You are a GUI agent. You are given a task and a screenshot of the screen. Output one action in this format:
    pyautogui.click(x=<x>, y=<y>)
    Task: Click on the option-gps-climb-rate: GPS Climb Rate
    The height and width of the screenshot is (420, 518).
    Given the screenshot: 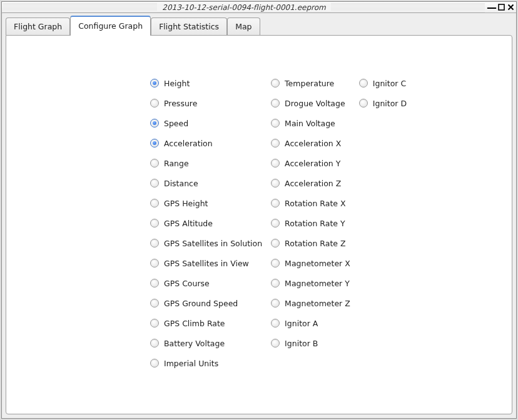 What is the action you would take?
    pyautogui.click(x=206, y=323)
    